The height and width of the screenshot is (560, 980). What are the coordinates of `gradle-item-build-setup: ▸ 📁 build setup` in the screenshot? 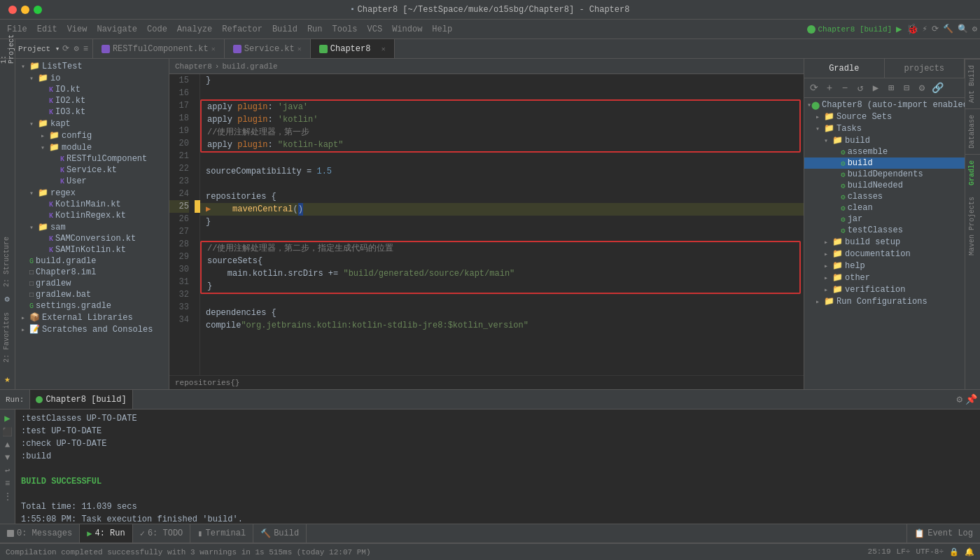 It's located at (885, 242).